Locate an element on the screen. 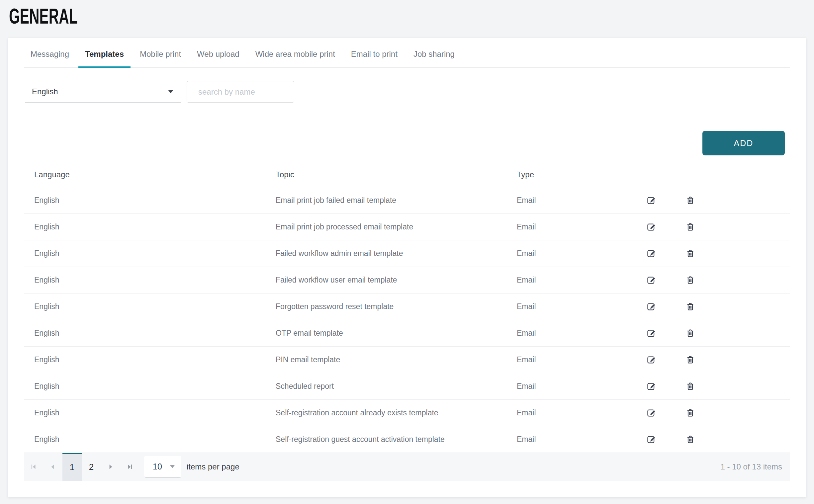 The height and width of the screenshot is (504, 814). table-row: English PIN email template Email is located at coordinates (407, 360).